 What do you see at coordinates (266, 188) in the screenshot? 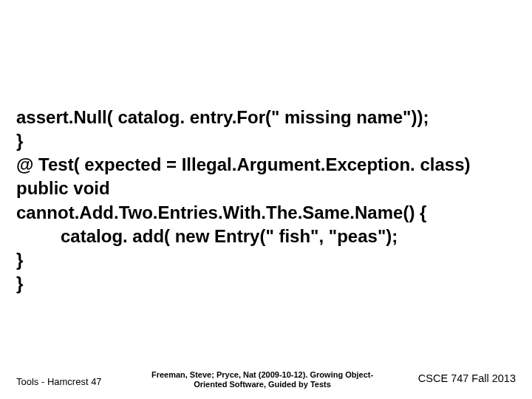
I see `code-line: public void` at bounding box center [266, 188].